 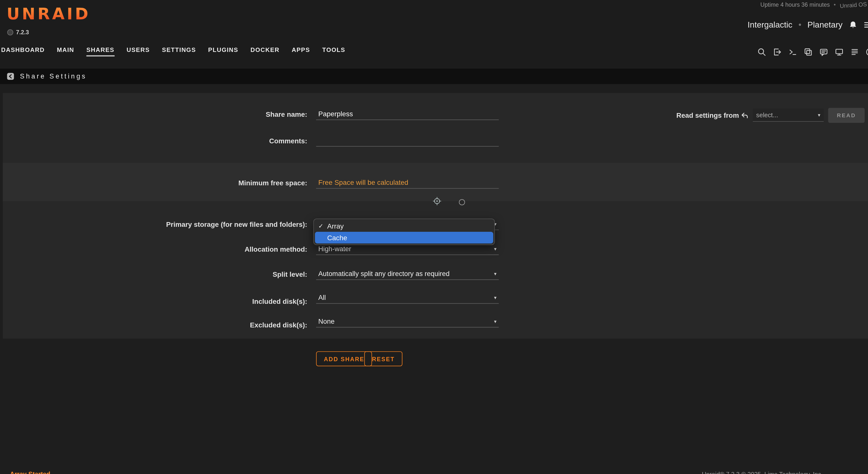 I want to click on dropdown-option-array: ✓ Array, so click(x=404, y=226).